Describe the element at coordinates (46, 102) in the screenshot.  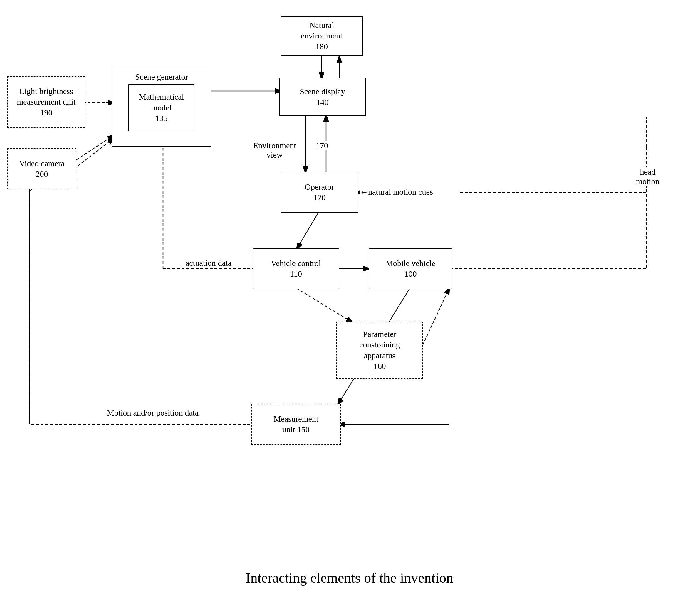
I see `light-brightness-label: Light brightnessmeasurement unit190` at that location.